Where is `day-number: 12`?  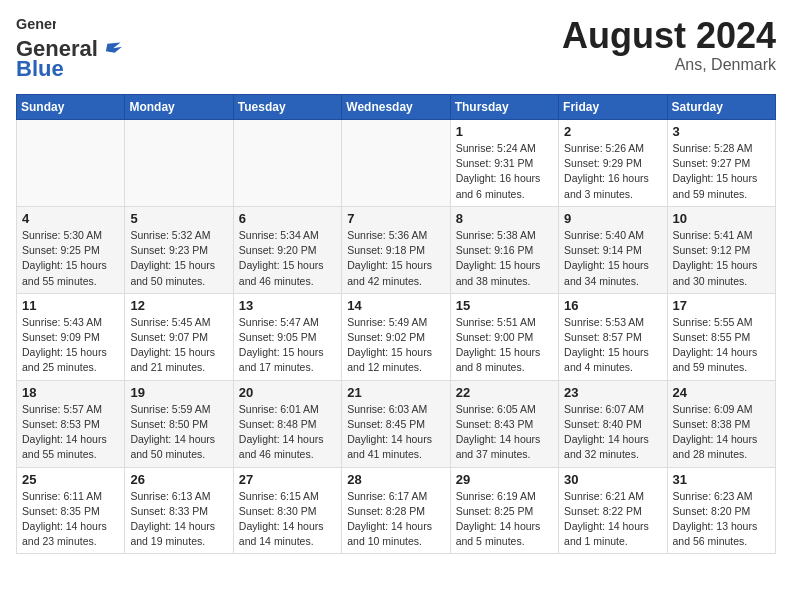 day-number: 12 is located at coordinates (178, 306).